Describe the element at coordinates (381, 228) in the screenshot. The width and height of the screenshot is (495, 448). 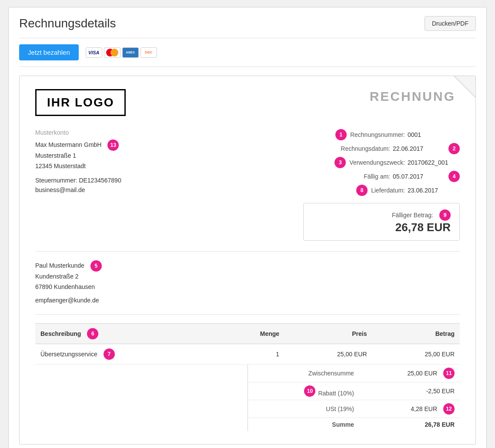
I see `faelliger-amount: 26,78 EUR` at that location.